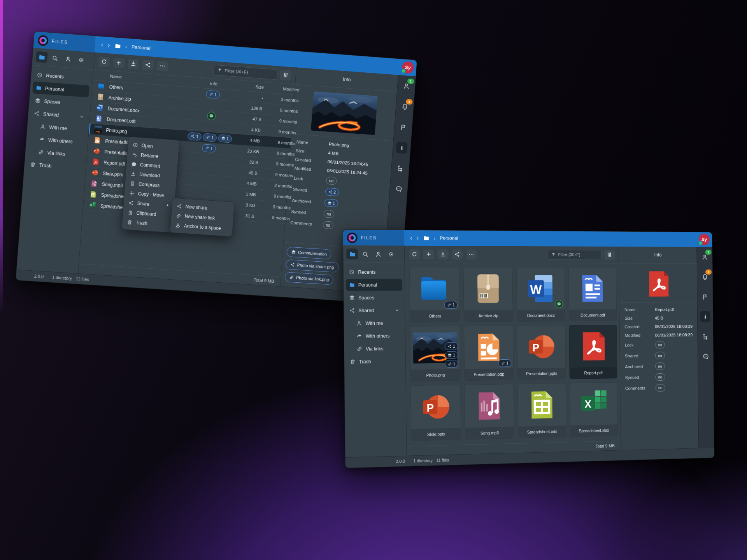 This screenshot has height=560, width=747. I want to click on sidebar-item-trash: Trash, so click(375, 362).